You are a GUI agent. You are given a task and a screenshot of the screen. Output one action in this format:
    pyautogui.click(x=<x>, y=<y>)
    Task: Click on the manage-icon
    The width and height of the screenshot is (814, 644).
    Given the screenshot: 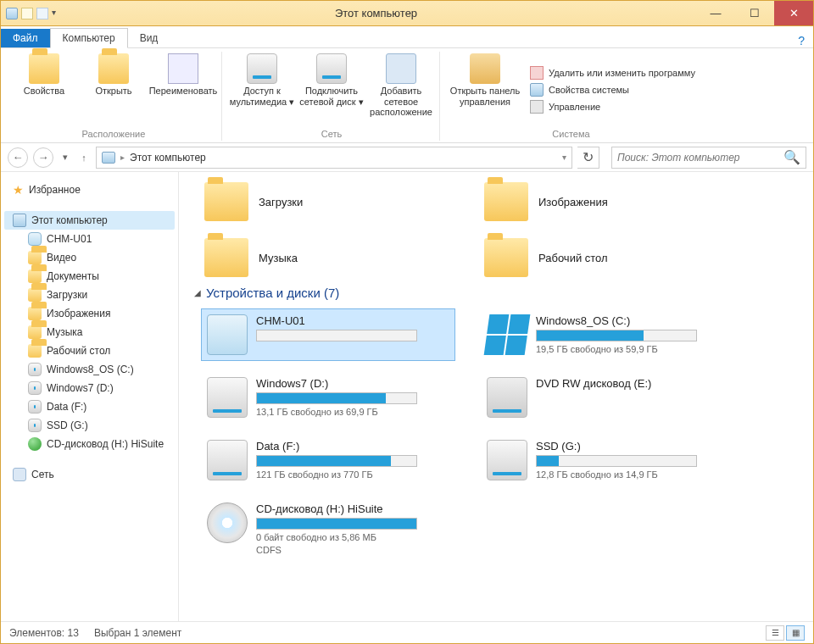 What is the action you would take?
    pyautogui.click(x=537, y=107)
    